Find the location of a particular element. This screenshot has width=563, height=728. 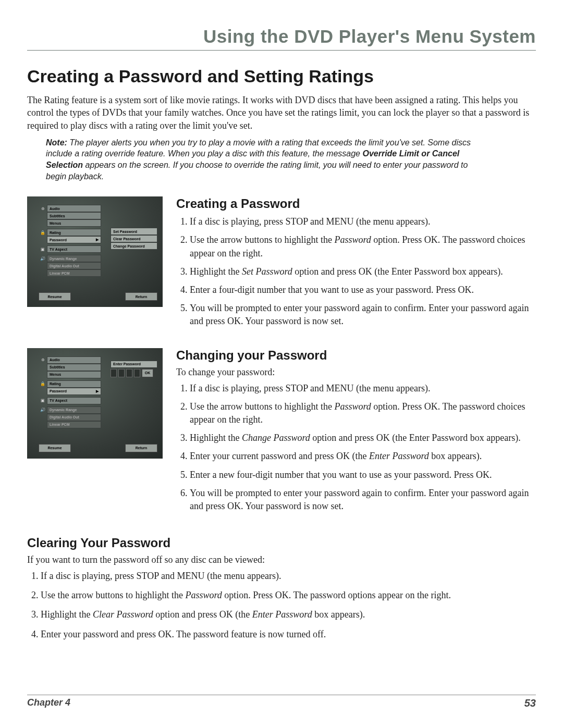

changing-intro: To change your password: is located at coordinates (356, 372).